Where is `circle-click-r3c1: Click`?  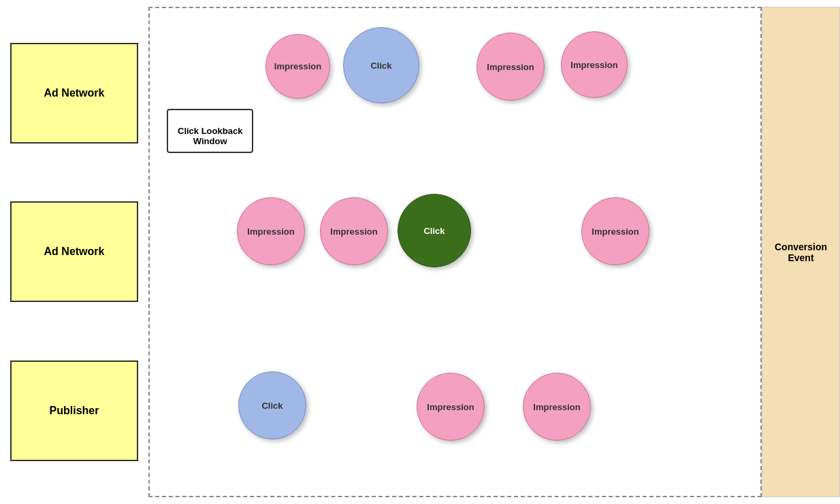
circle-click-r3c1: Click is located at coordinates (272, 405).